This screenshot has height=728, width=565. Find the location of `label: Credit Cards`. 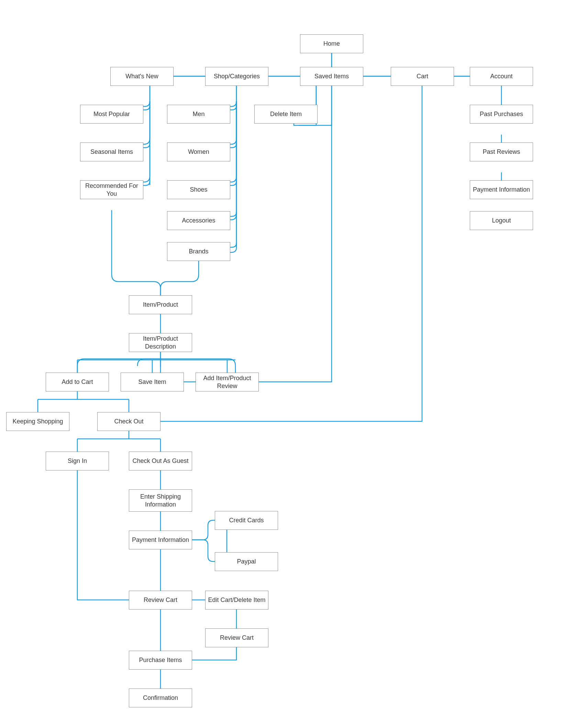

label: Credit Cards is located at coordinates (246, 521).